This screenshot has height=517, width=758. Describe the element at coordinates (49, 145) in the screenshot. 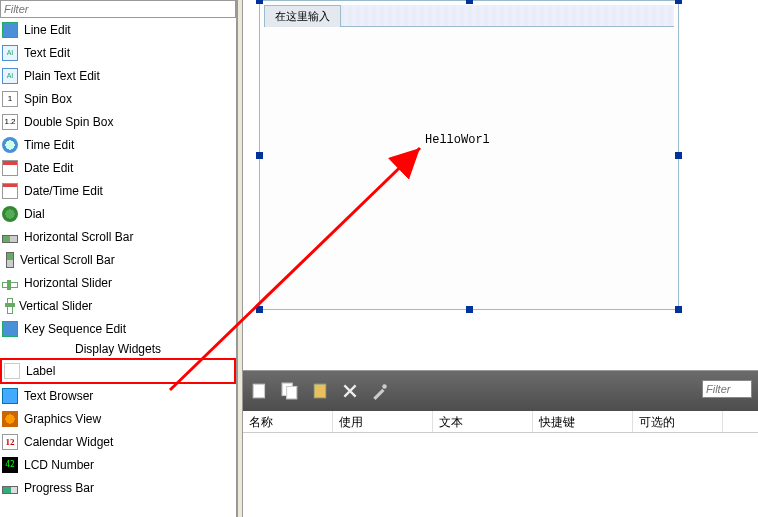

I see `widget-label: Time Edit` at that location.